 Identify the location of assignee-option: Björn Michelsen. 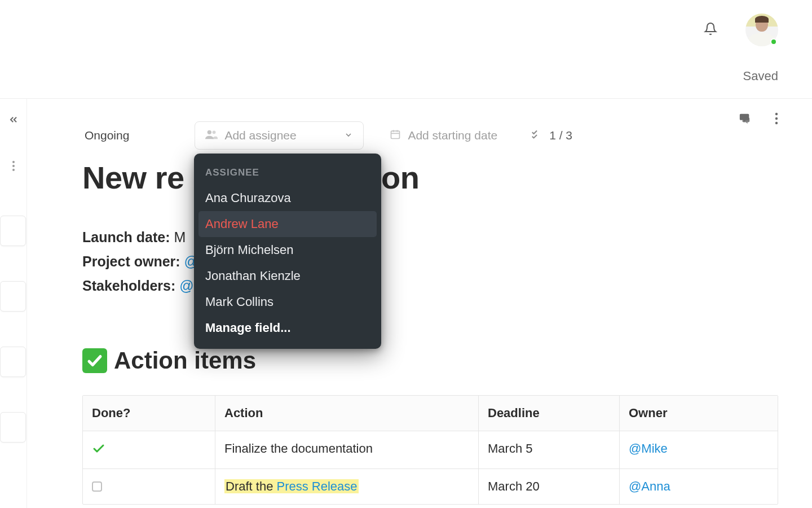
(288, 250).